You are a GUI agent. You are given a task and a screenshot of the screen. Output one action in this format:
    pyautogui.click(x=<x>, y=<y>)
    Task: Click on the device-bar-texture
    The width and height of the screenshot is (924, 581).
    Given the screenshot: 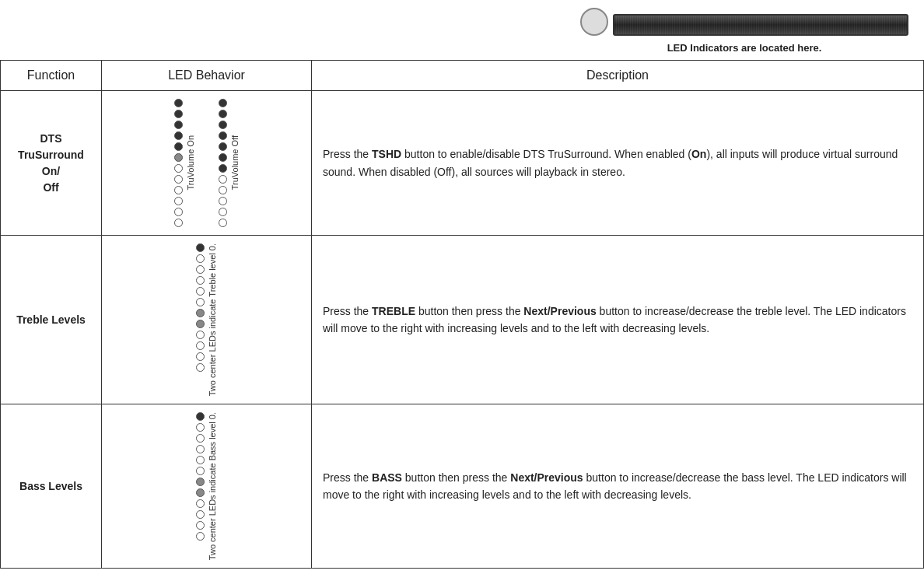 What is the action you would take?
    pyautogui.click(x=761, y=25)
    